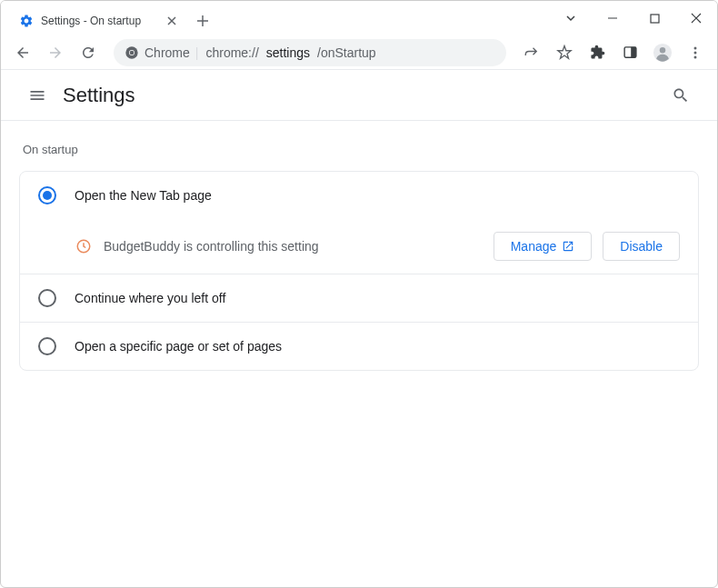 The width and height of the screenshot is (718, 588). I want to click on bookmark-icon, so click(564, 53).